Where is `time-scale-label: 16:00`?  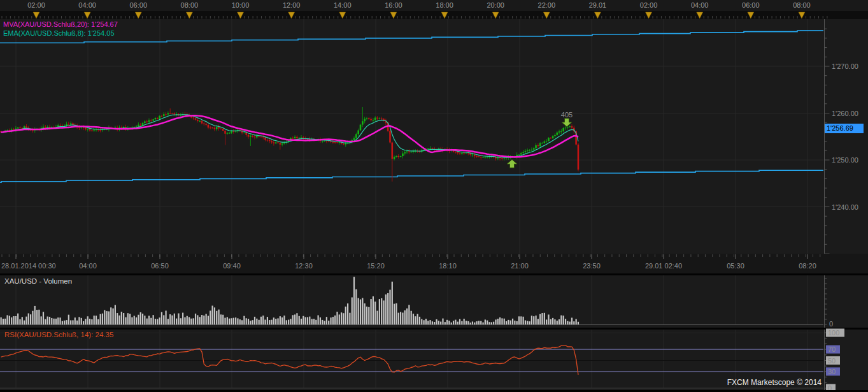 time-scale-label: 16:00 is located at coordinates (394, 5).